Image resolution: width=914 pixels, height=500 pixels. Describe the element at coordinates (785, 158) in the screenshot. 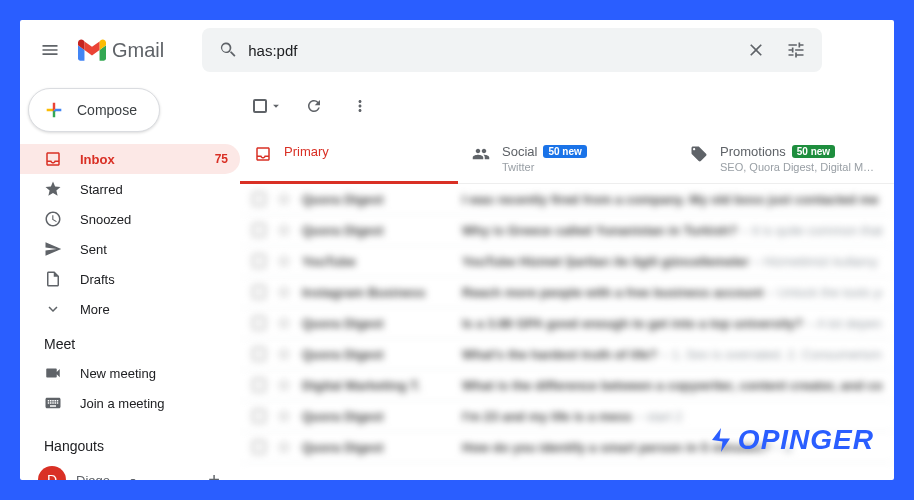

I see `tab-promotions: Promotions50 newSEO, Quora Digest, Digit…` at that location.